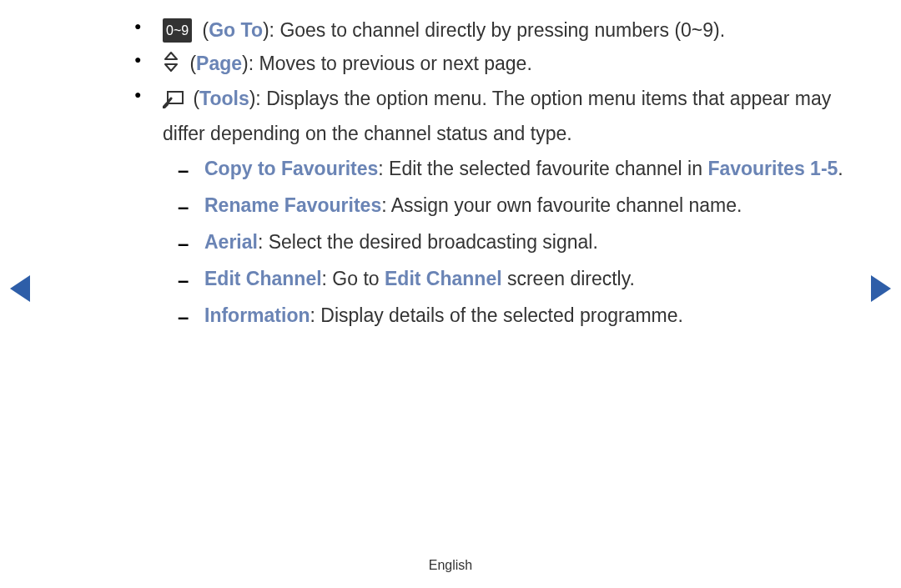 The width and height of the screenshot is (901, 588). Describe the element at coordinates (450, 565) in the screenshot. I see `footer-language: English` at that location.